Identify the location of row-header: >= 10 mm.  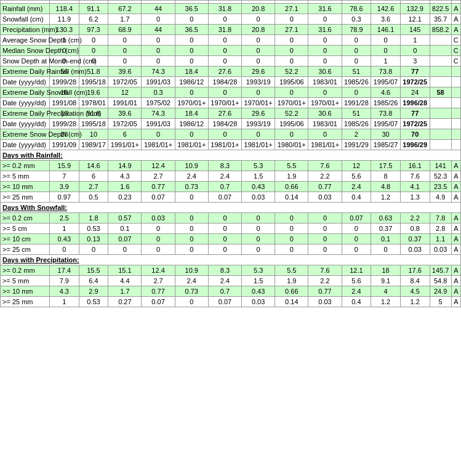
(25, 292).